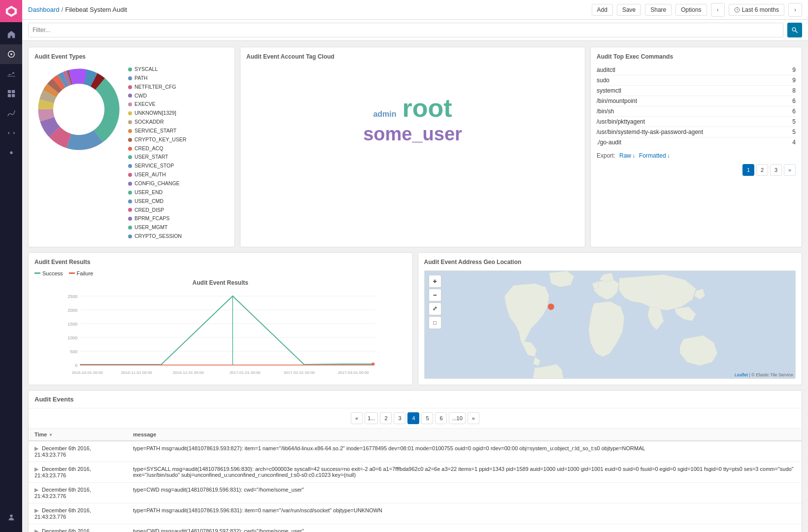 Image resolution: width=808 pixels, height=532 pixels. I want to click on legend-cred-acq: CRED_ACQ, so click(149, 149).